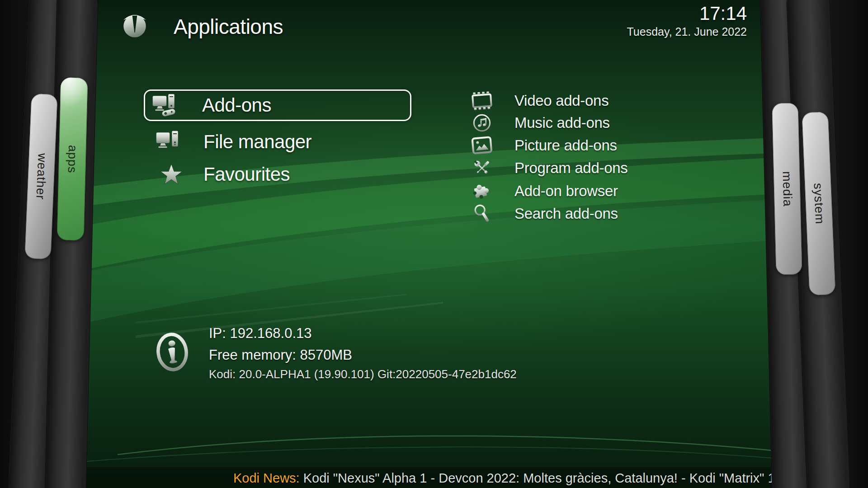 This screenshot has height=488, width=868. Describe the element at coordinates (41, 176) in the screenshot. I see `sidebar-tab-label: weather` at that location.